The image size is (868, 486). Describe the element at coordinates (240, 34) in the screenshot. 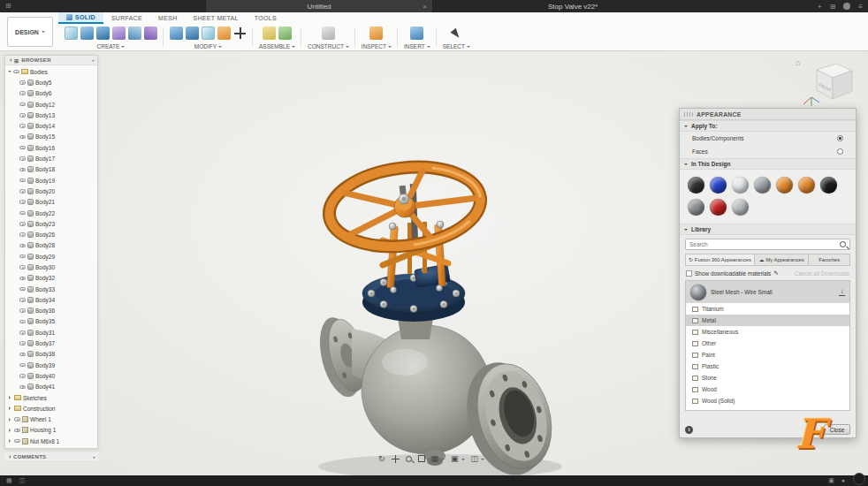

I see `move-copy-icon` at that location.